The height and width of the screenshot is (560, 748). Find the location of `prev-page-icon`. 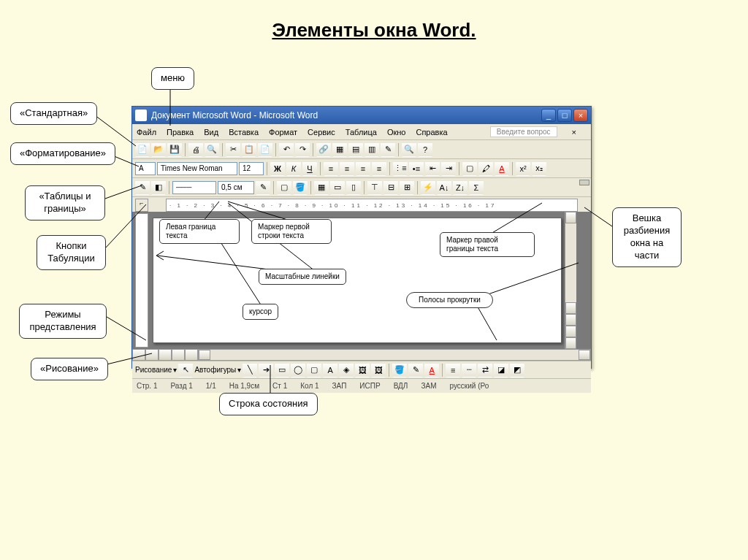

prev-page-icon is located at coordinates (571, 320).